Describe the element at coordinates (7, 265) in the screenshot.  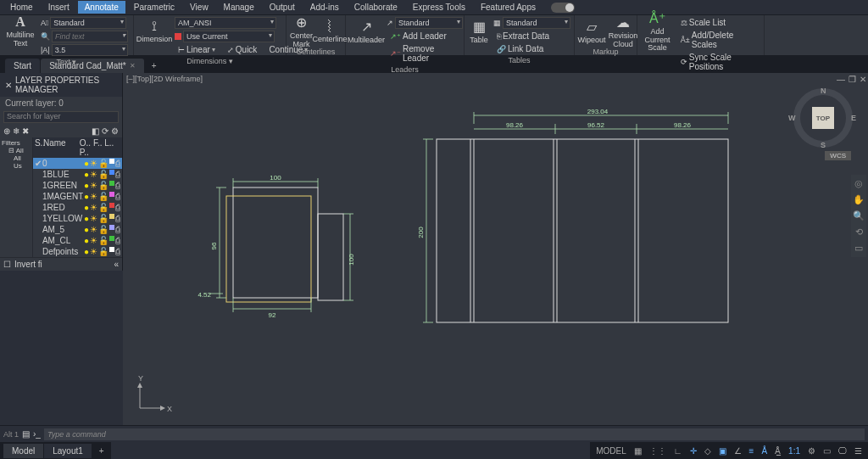
I see `invert-filter-checkbox: ☐` at that location.